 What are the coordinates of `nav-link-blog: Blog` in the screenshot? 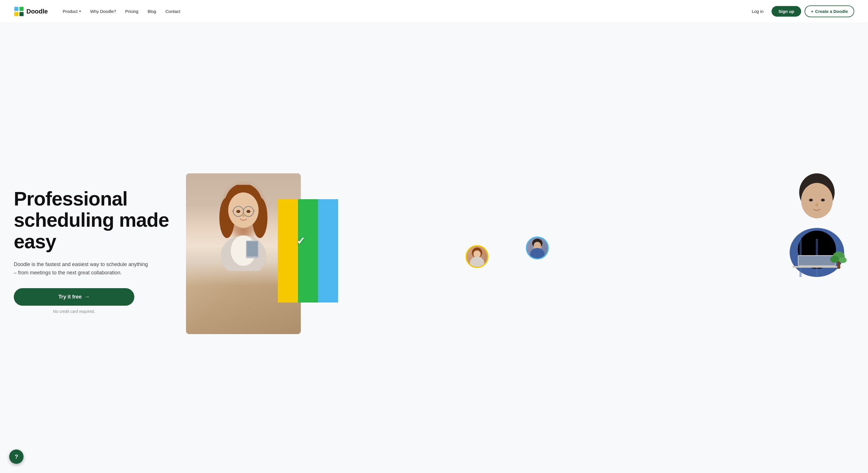 It's located at (152, 11).